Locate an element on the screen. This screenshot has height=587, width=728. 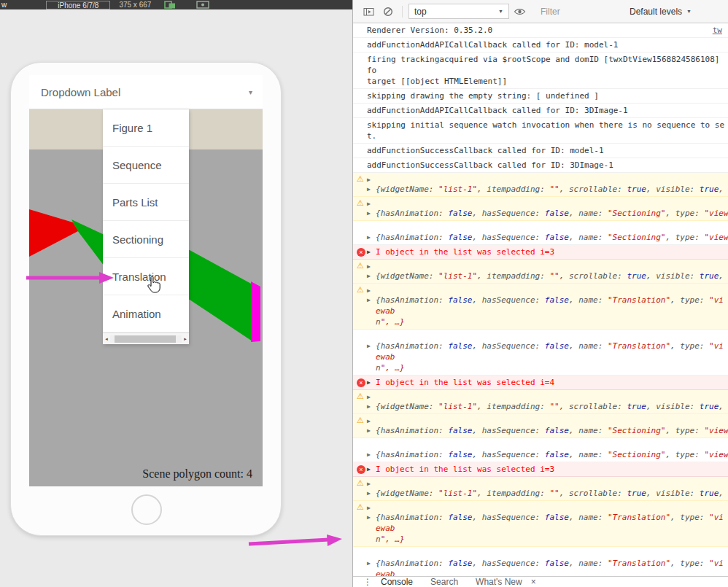
menu-item-sequence: Sequence is located at coordinates (146, 165).